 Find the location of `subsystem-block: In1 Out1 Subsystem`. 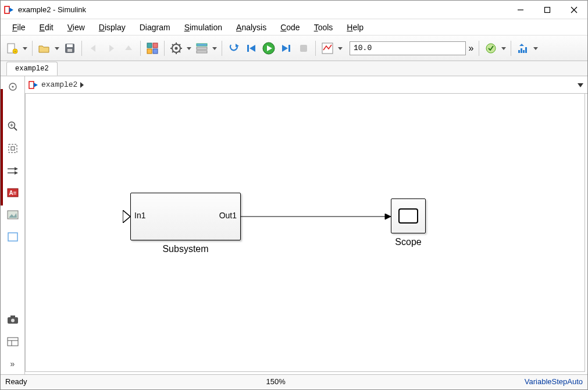

subsystem-block: In1 Out1 Subsystem is located at coordinates (186, 224).